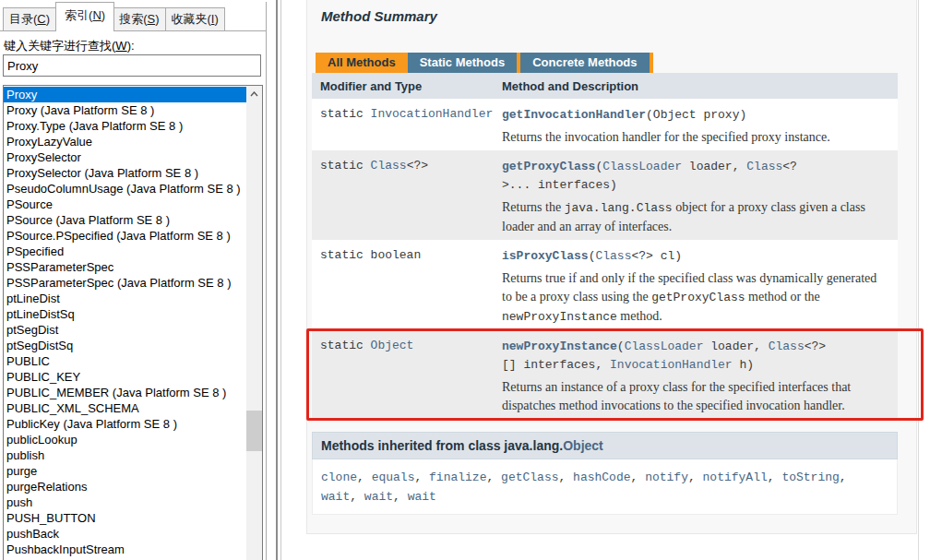  What do you see at coordinates (125, 111) in the screenshot?
I see `index-list-item: Proxy (Java Platform SE 8 )` at bounding box center [125, 111].